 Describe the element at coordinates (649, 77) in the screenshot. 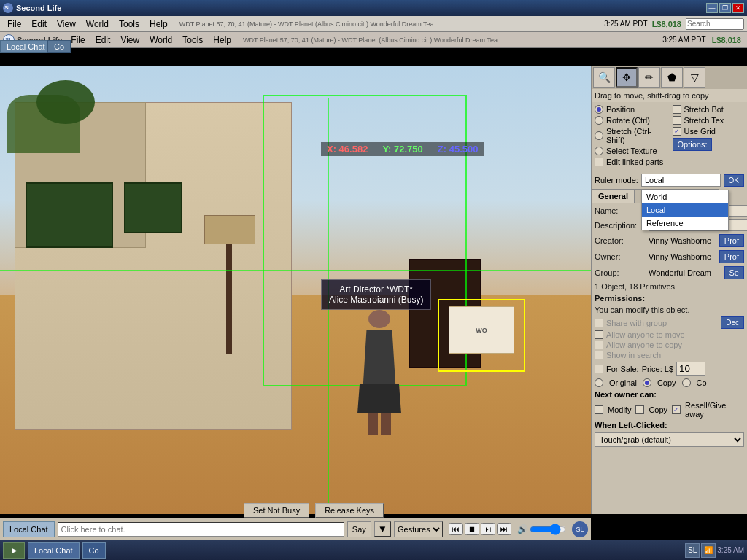

I see `tool-edit: ✏` at that location.